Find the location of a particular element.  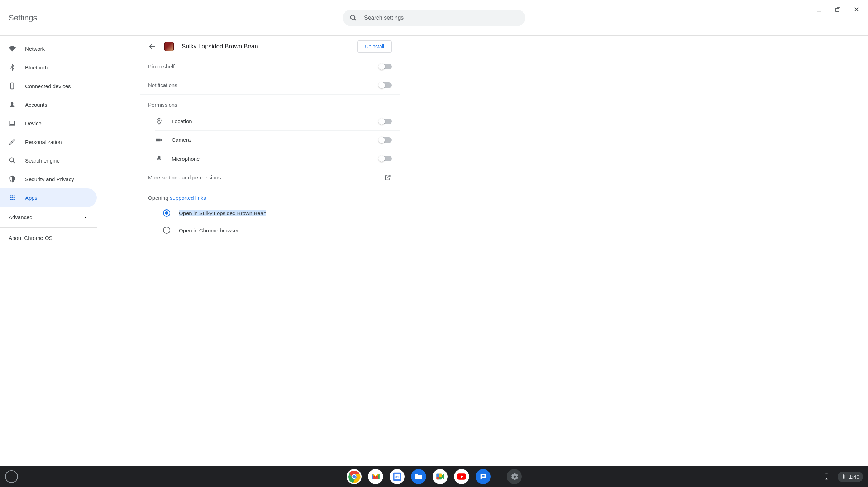

shelf-icon-chrome is located at coordinates (354, 477).